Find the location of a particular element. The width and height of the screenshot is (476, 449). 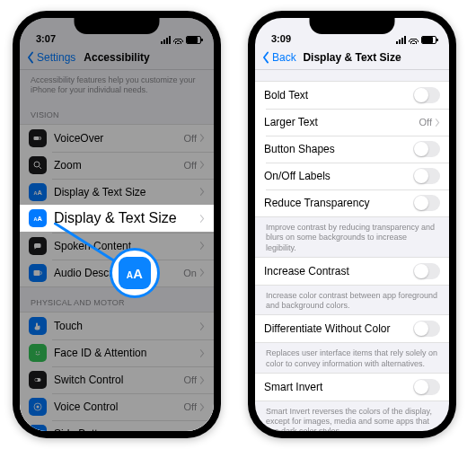

group-contrast: Increase Contrast is located at coordinates (352, 271).